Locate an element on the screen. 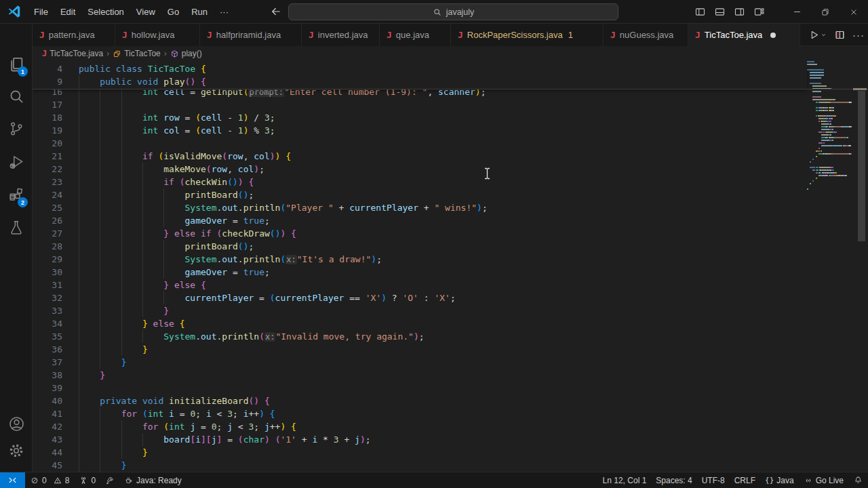 This screenshot has height=488, width=868. menu-edit: Edit is located at coordinates (68, 12).